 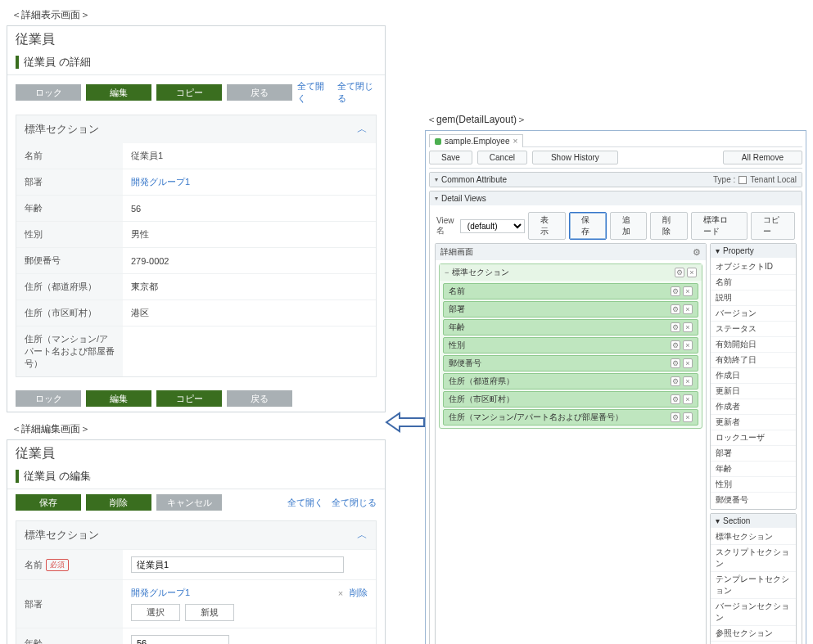 What do you see at coordinates (156, 612) in the screenshot?
I see `select-ref-button: 選択` at bounding box center [156, 612].